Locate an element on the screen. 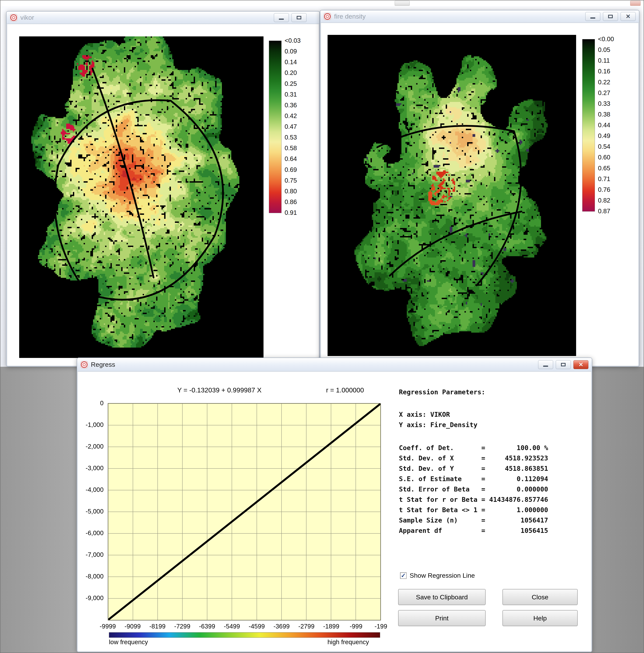 This screenshot has height=653, width=644. statistic-lines: Coeff. of Det. = 100.00 %Std. Dev. of X … is located at coordinates (474, 489).